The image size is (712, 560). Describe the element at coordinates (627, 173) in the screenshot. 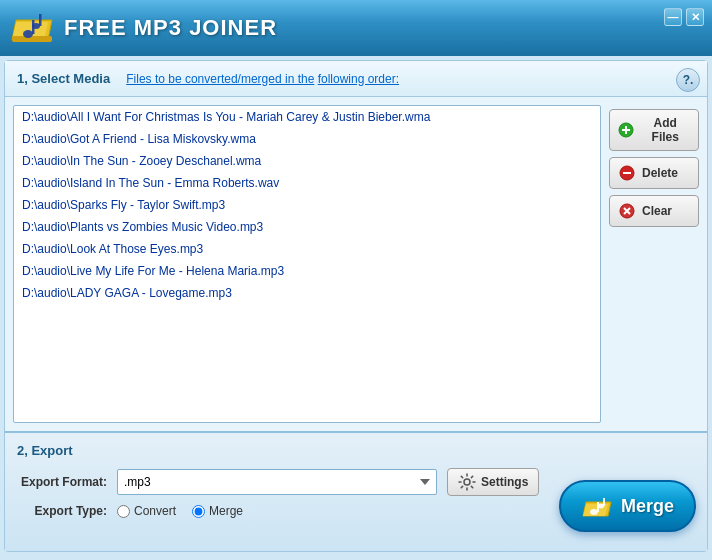

I see `delete-icon` at that location.